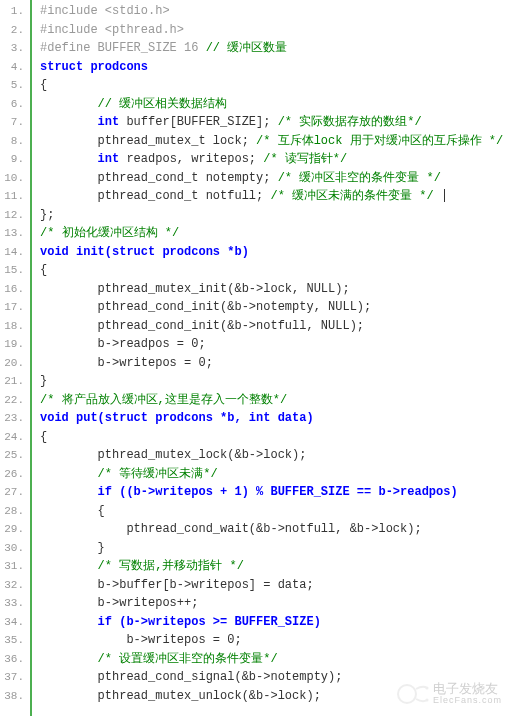 The image size is (510, 716). I want to click on token-keyword: struct prodcons, so click(94, 67).